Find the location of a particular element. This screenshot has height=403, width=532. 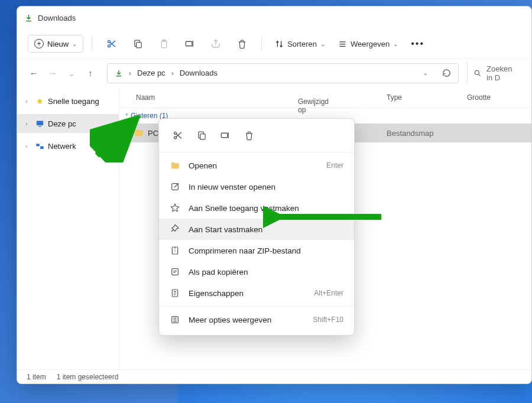

new-window-icon is located at coordinates (175, 187).